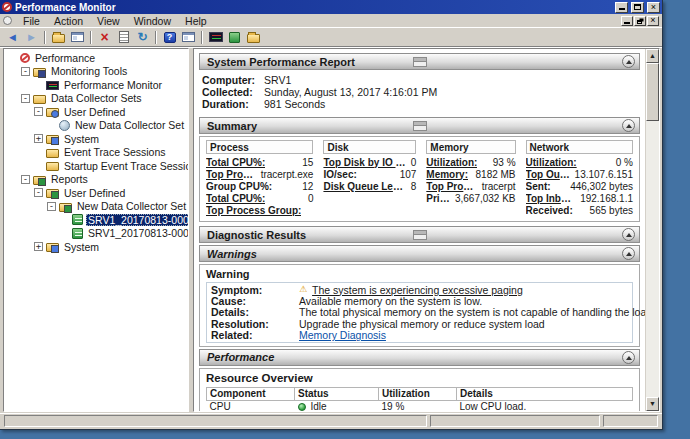  I want to click on summary-link-label: Disk Queue Length:, so click(364, 186).